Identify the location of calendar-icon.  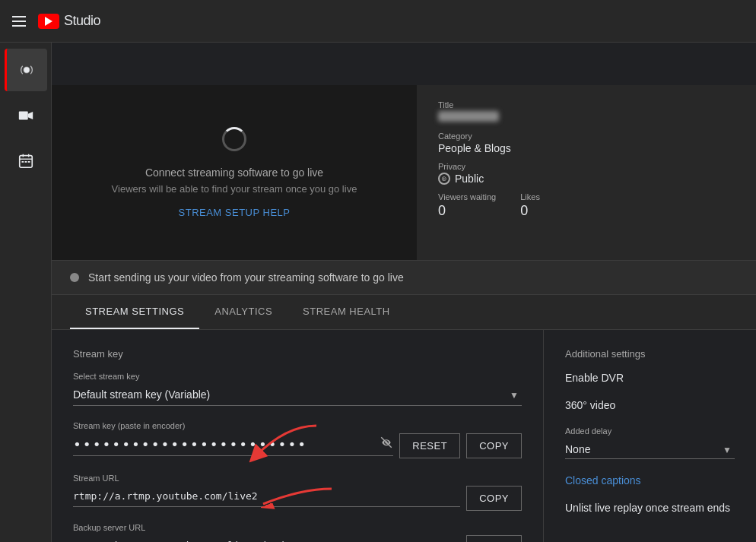
(26, 161).